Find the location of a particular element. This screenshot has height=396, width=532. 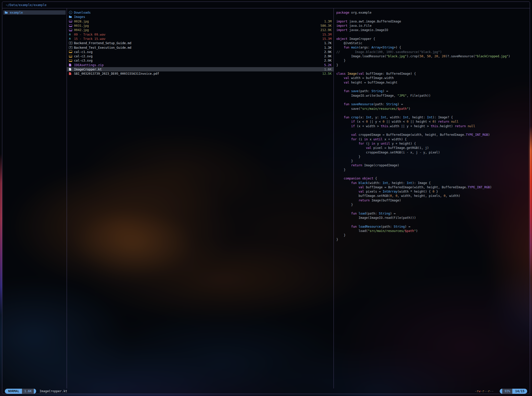

file-size: 1.7K is located at coordinates (328, 43).